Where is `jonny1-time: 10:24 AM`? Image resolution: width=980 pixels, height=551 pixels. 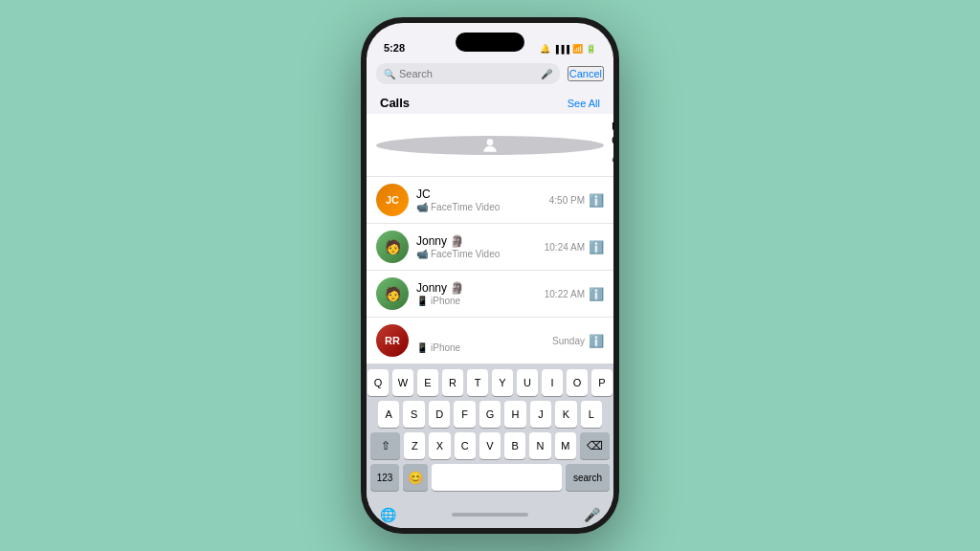
jonny1-time: 10:24 AM is located at coordinates (565, 247).